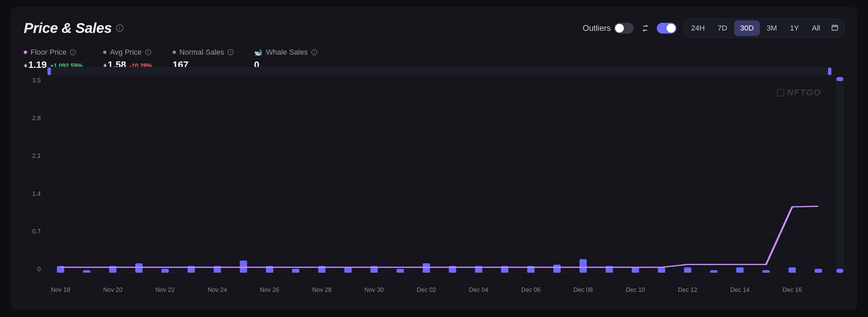  Describe the element at coordinates (531, 290) in the screenshot. I see `x-tick: Dec 06` at that location.